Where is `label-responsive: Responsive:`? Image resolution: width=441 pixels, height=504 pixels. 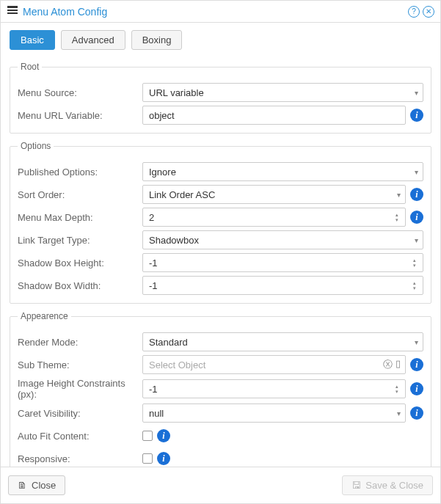 label-responsive: Responsive: is located at coordinates (80, 459).